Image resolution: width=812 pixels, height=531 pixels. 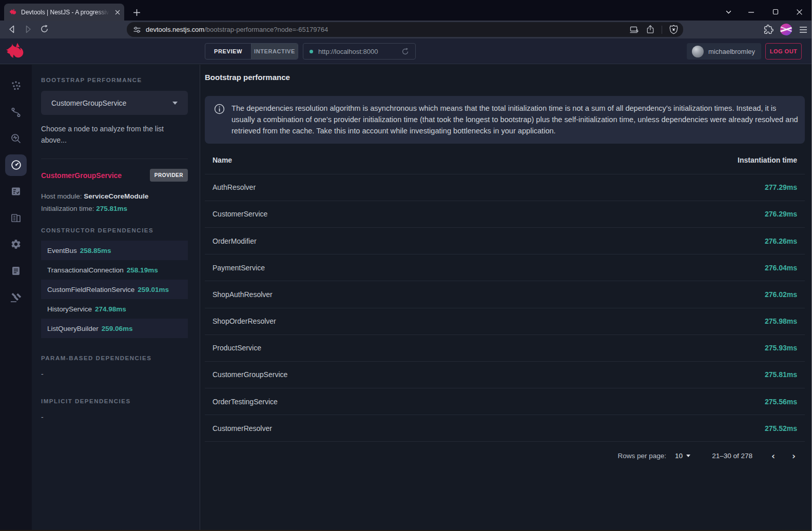 What do you see at coordinates (634, 30) in the screenshot?
I see `send-to-device-icon` at bounding box center [634, 30].